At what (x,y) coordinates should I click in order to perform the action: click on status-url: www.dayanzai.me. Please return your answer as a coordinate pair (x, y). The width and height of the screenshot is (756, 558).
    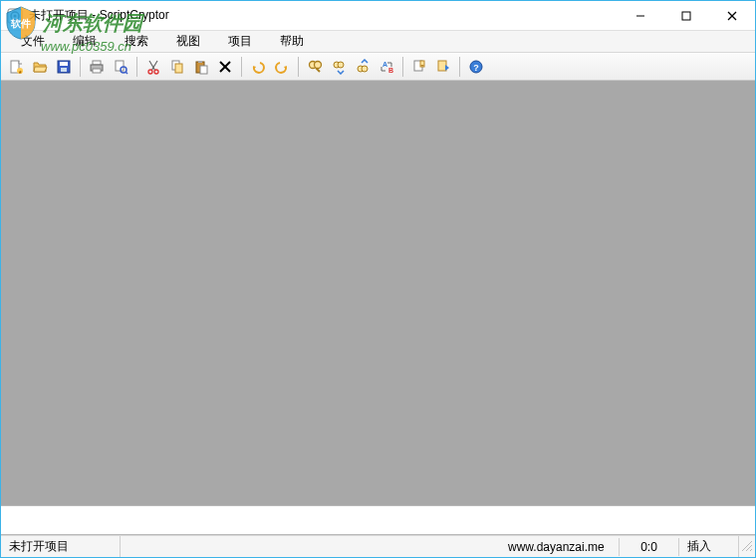
    Looking at the image, I should click on (560, 547).